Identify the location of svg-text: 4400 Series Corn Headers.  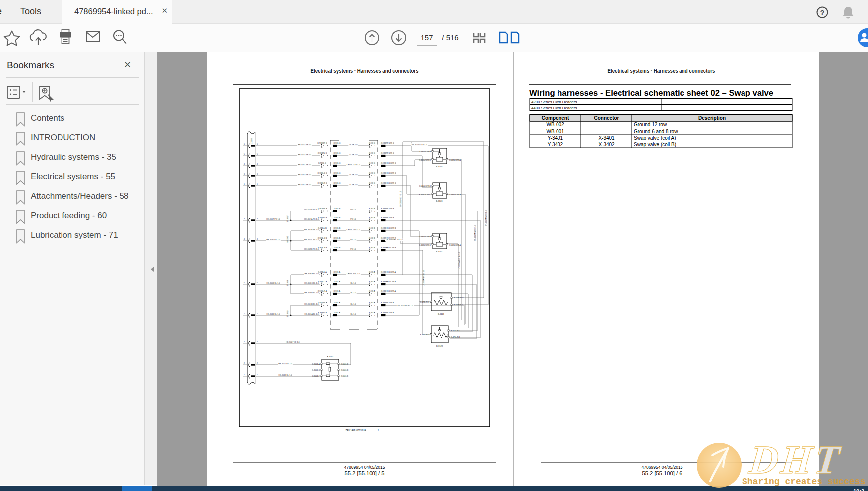
(554, 108).